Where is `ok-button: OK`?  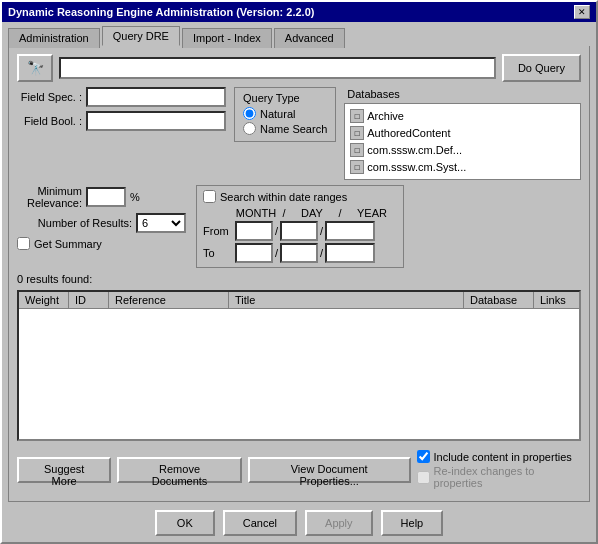 ok-button: OK is located at coordinates (185, 523).